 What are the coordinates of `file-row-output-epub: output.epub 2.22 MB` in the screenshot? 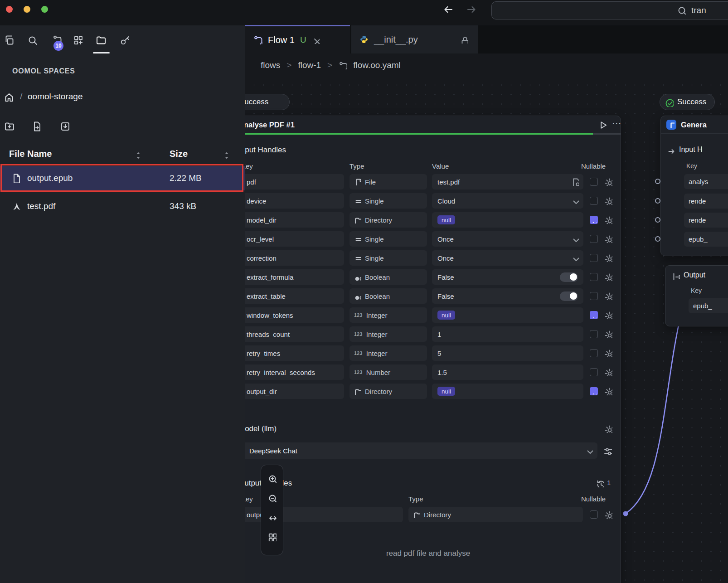 It's located at (122, 178).